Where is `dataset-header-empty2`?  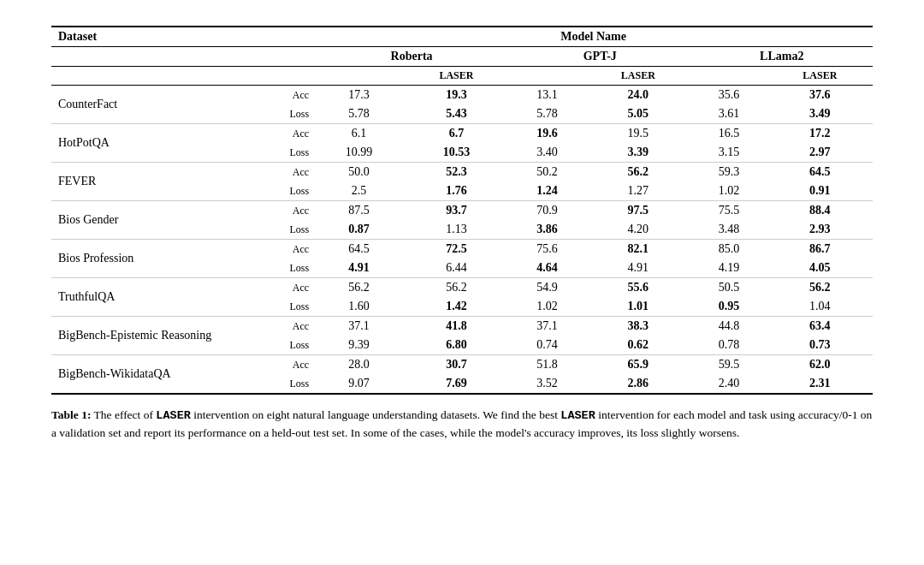 dataset-header-empty2 is located at coordinates (166, 76).